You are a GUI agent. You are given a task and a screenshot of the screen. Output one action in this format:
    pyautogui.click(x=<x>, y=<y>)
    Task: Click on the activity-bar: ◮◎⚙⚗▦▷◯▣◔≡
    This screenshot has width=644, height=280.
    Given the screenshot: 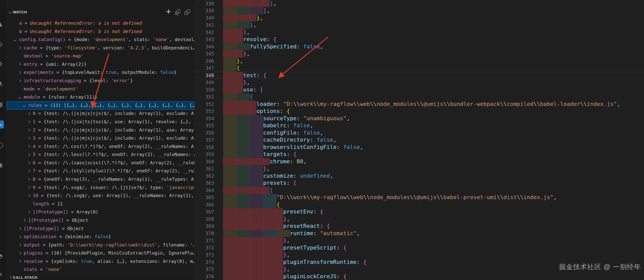 What is the action you would take?
    pyautogui.click(x=4, y=140)
    